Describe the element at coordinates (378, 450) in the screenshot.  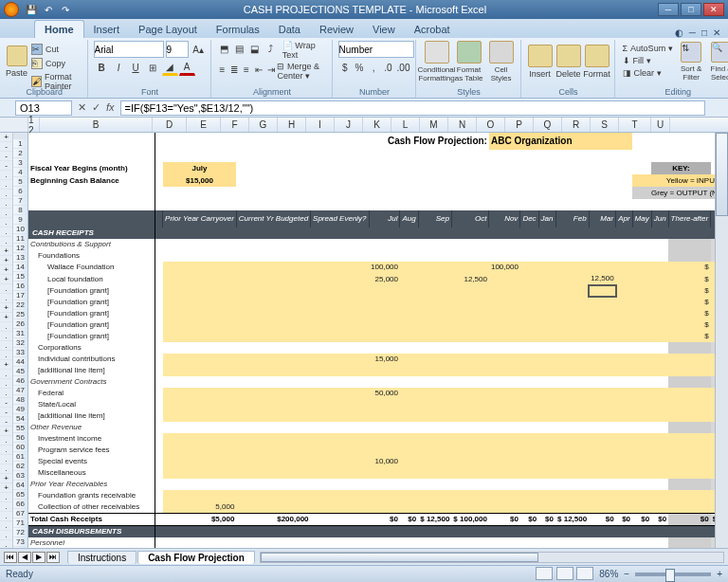
I see `table-row: Program service fees` at that location.